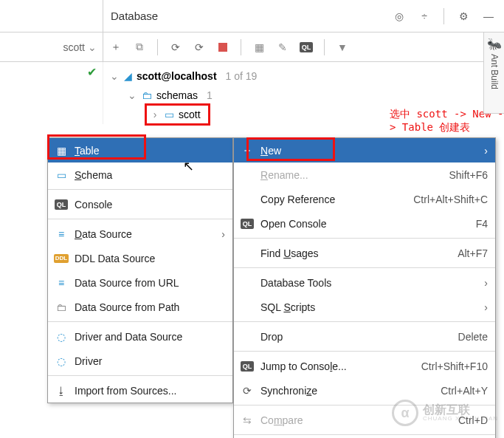 This screenshot has width=504, height=438. Describe the element at coordinates (365, 253) in the screenshot. I see `menu-item-findusages: Find UsagesAlt+F7` at that location.